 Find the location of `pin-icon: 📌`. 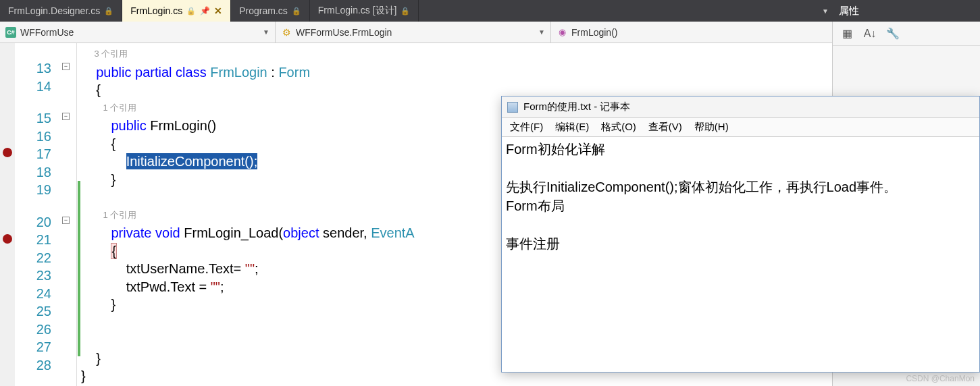

pin-icon: 📌 is located at coordinates (205, 11).